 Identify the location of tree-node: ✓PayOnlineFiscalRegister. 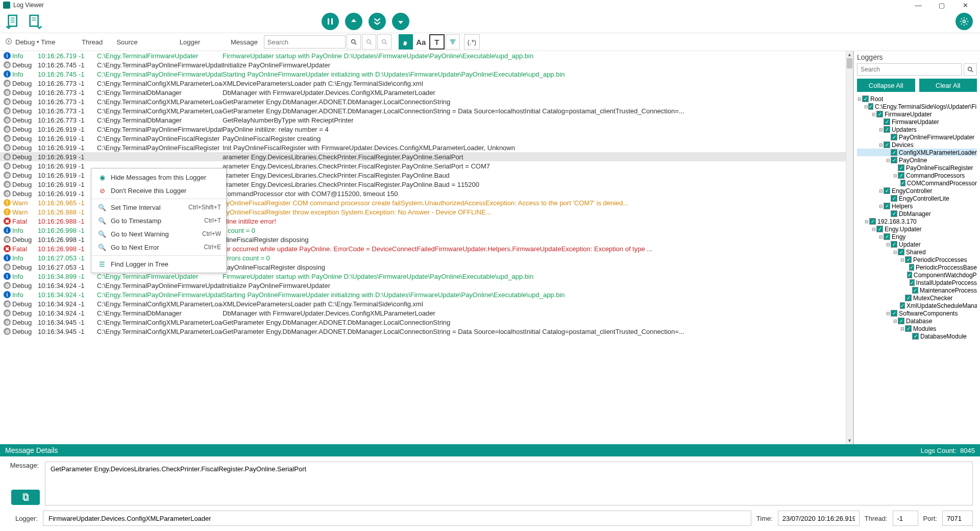
(917, 167).